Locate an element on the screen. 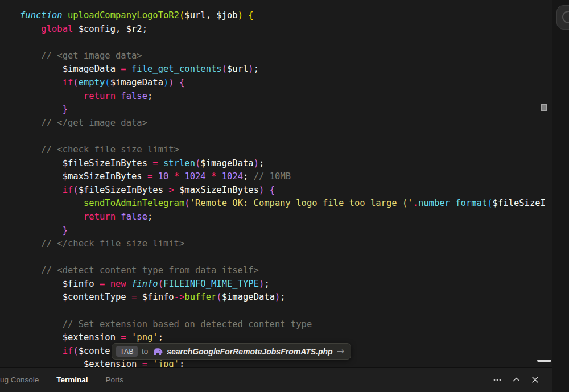 The height and width of the screenshot is (392, 569). panel-tab-terminal: Terminal is located at coordinates (72, 380).